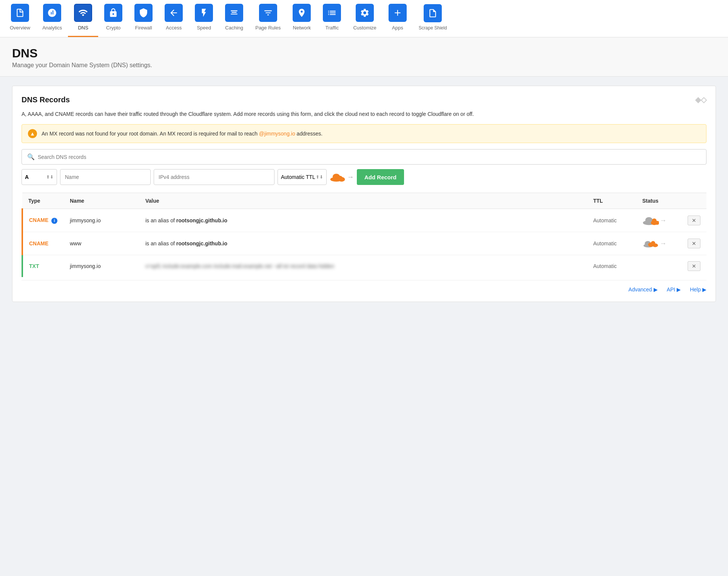  I want to click on nav-item-network: Network, so click(302, 18).